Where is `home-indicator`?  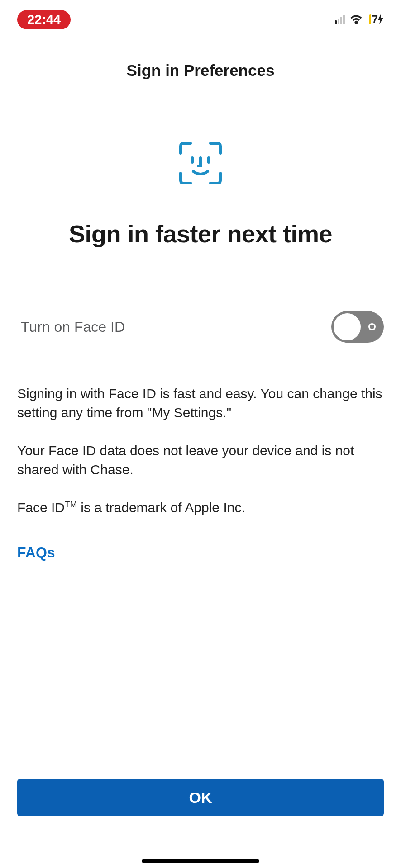
home-indicator is located at coordinates (200, 861).